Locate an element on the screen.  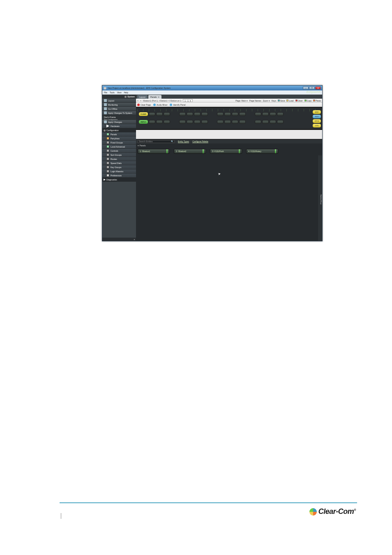
listn-button: LISTN is located at coordinates (317, 126).